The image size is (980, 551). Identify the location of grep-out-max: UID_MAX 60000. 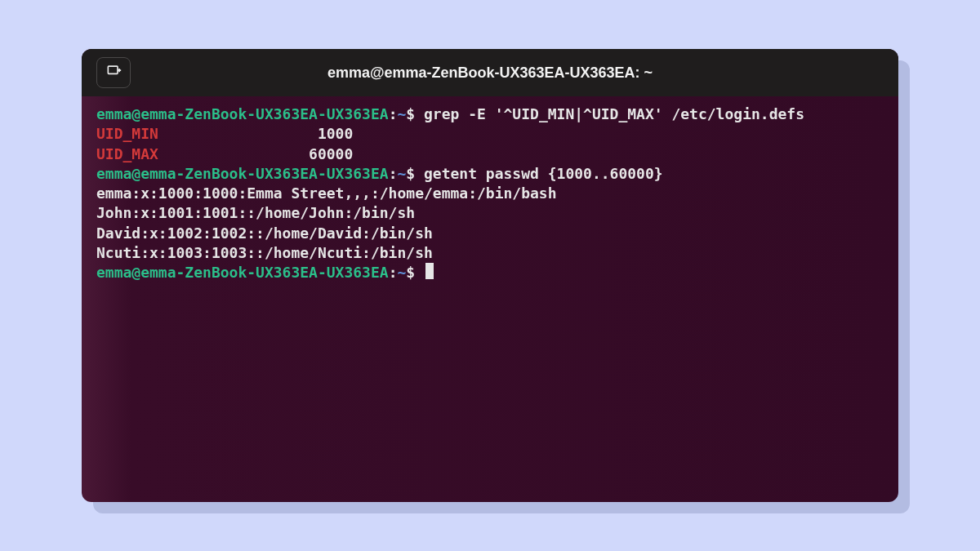
(490, 154).